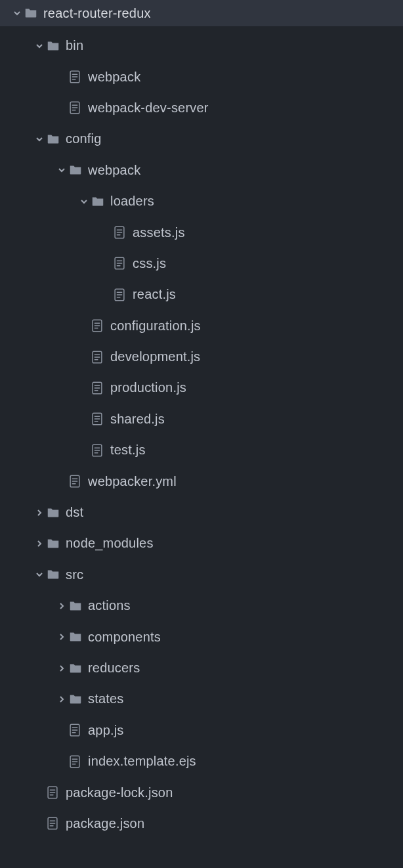 The height and width of the screenshot is (868, 403). I want to click on file-row: app.js, so click(202, 730).